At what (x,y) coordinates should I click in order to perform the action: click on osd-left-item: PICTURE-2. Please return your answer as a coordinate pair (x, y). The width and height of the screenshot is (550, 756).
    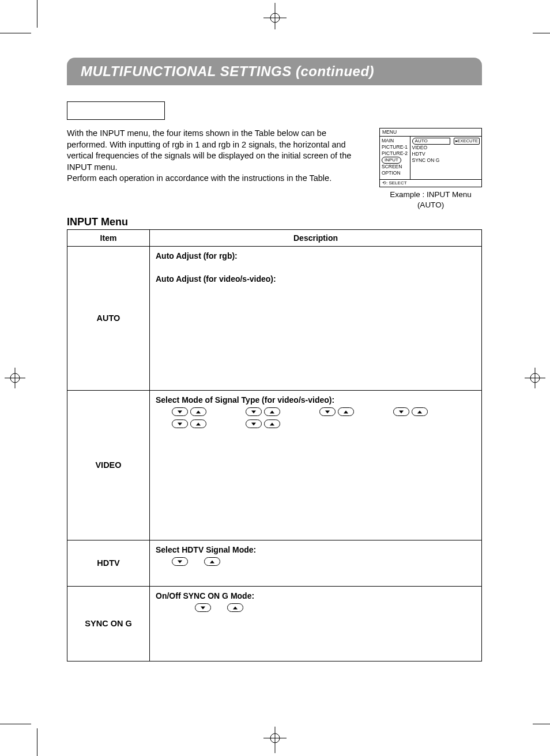
    Looking at the image, I should click on (395, 153).